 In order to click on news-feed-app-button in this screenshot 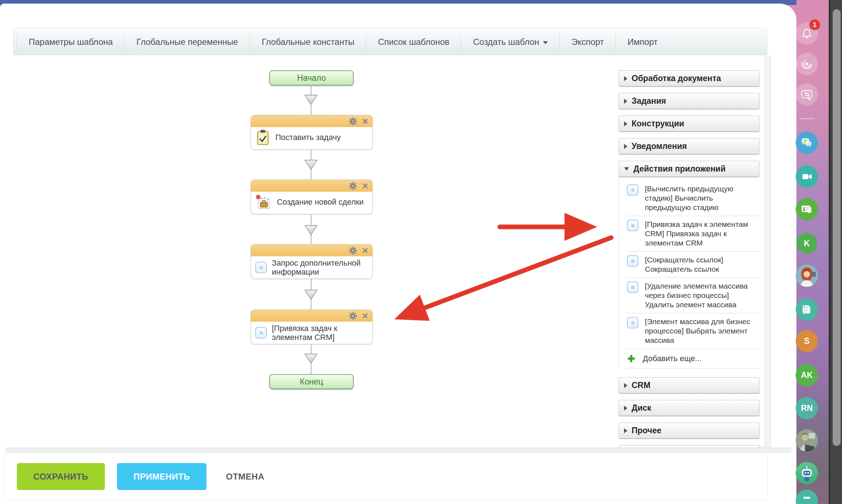, I will do `click(807, 309)`.